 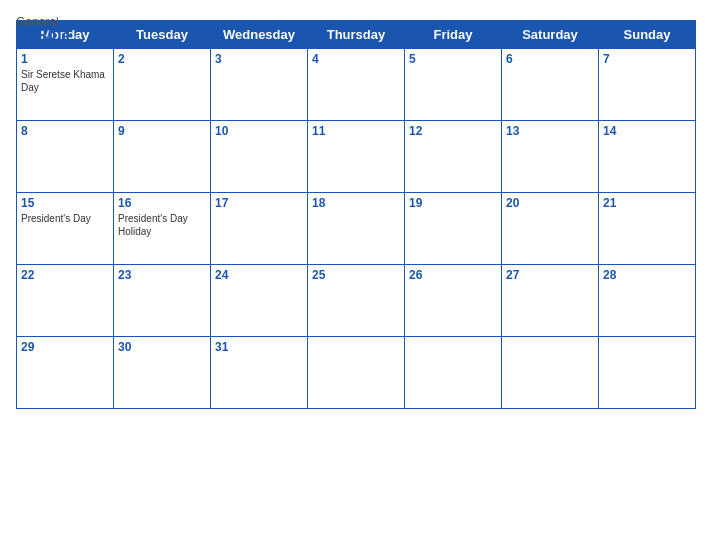 I want to click on date-number: 21, so click(x=647, y=203).